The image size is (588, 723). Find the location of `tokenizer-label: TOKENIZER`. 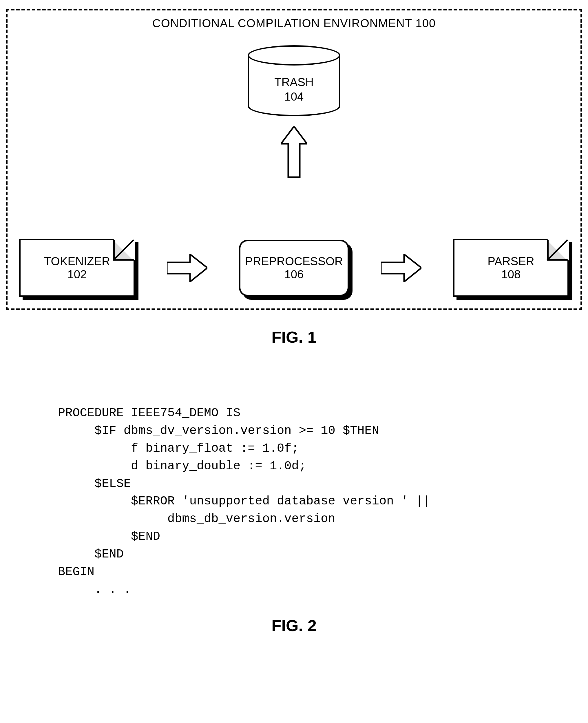

tokenizer-label: TOKENIZER is located at coordinates (77, 261).